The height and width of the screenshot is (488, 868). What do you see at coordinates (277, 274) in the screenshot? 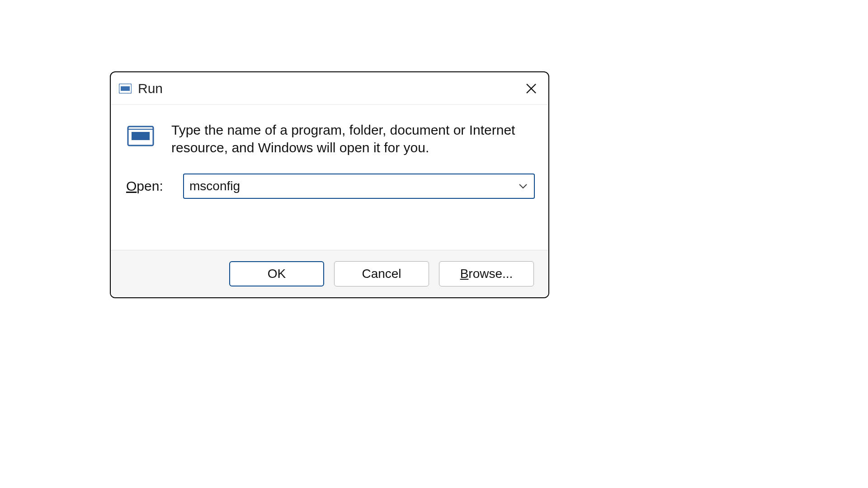
I see `ok-button: OK` at bounding box center [277, 274].